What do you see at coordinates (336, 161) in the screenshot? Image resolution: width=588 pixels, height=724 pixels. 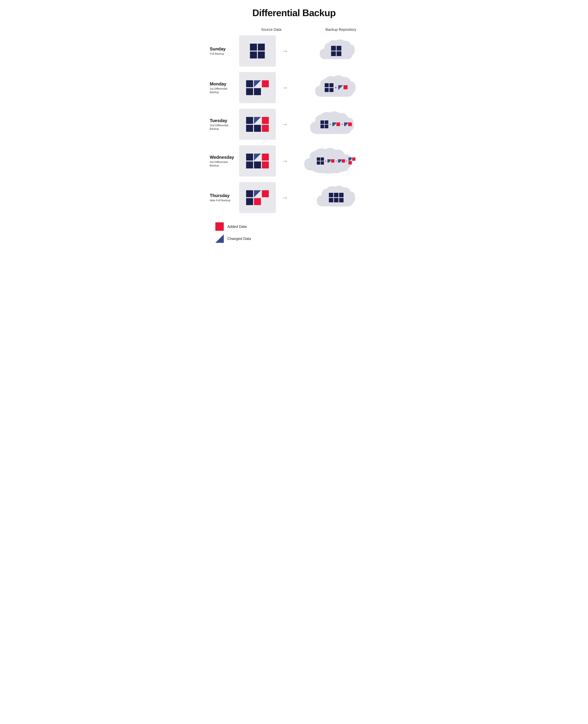 I see `wednesday-cloud: + + +` at bounding box center [336, 161].